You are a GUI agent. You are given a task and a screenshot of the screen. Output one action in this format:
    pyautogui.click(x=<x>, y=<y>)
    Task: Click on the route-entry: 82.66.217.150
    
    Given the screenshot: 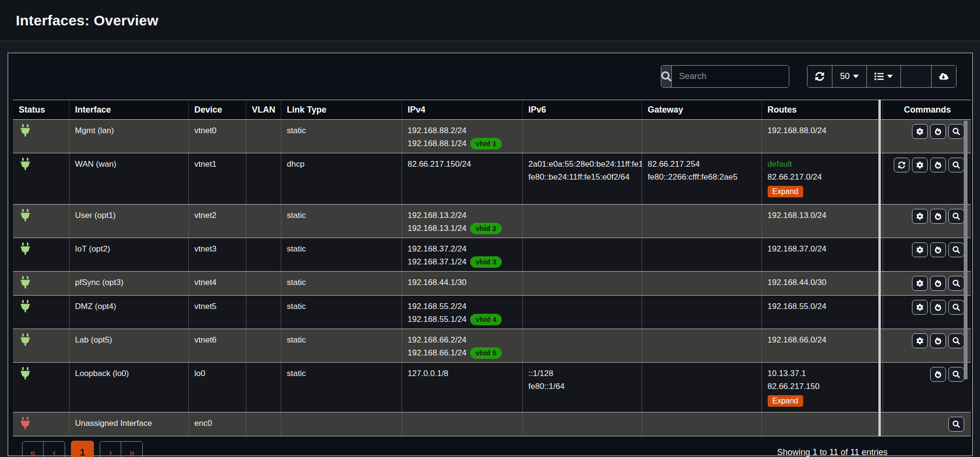 What is the action you would take?
    pyautogui.click(x=823, y=386)
    